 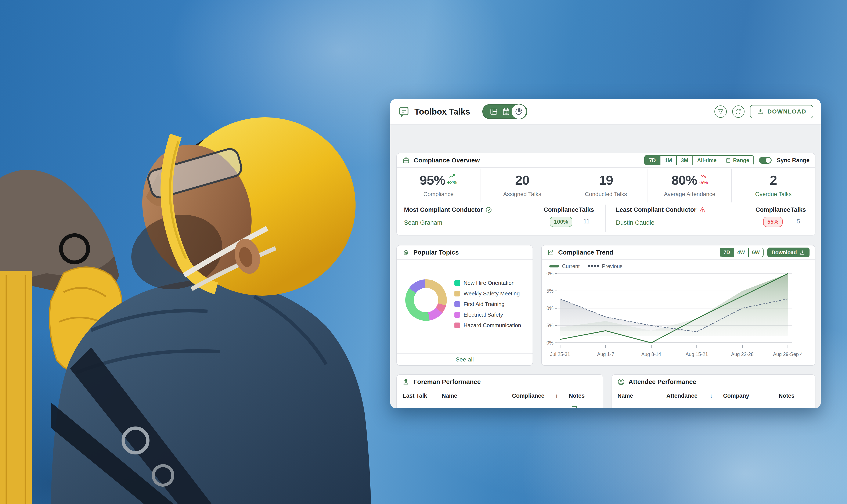 What do you see at coordinates (687, 223) in the screenshot?
I see `least-compliant-name: Dustin Caudle` at bounding box center [687, 223].